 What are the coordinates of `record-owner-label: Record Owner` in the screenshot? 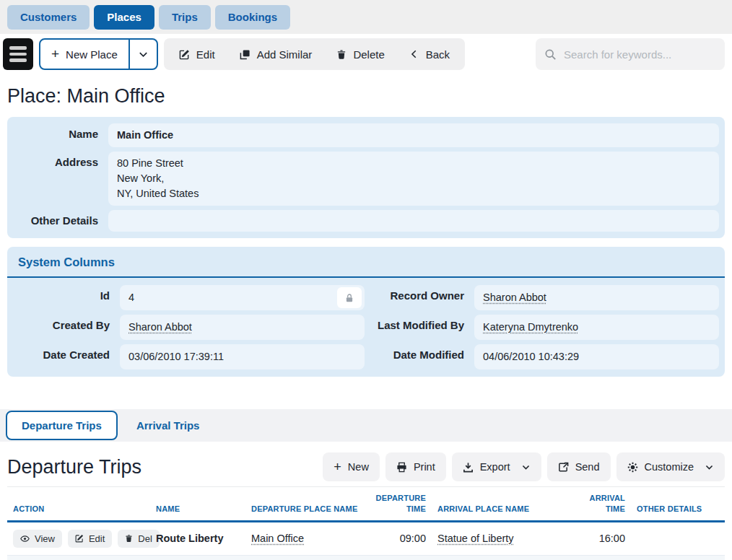 It's located at (421, 297).